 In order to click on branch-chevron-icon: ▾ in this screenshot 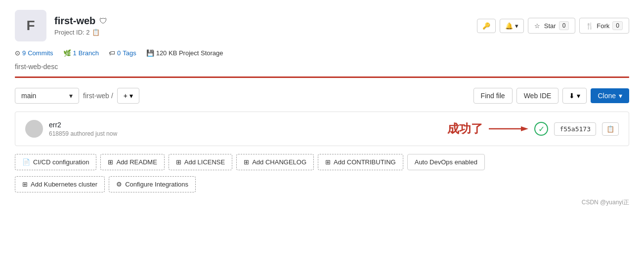, I will do `click(71, 96)`.